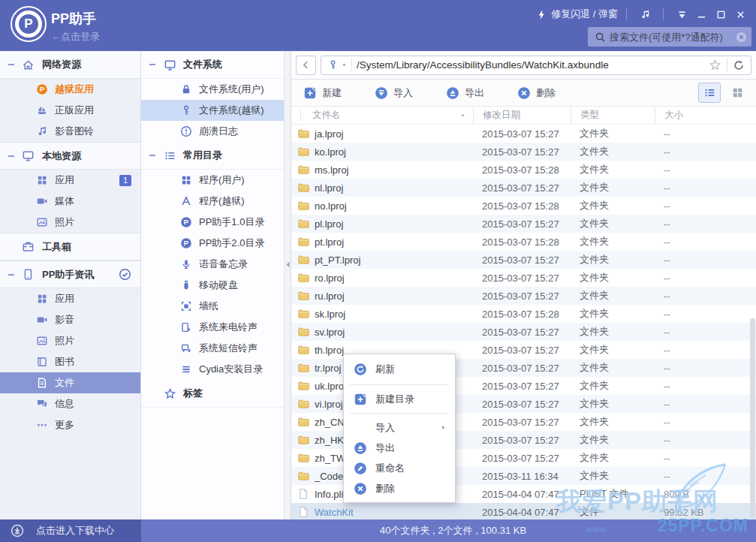 The image size is (756, 542). What do you see at coordinates (71, 156) in the screenshot?
I see `sidebar-section-本地资源: 本地资源` at bounding box center [71, 156].